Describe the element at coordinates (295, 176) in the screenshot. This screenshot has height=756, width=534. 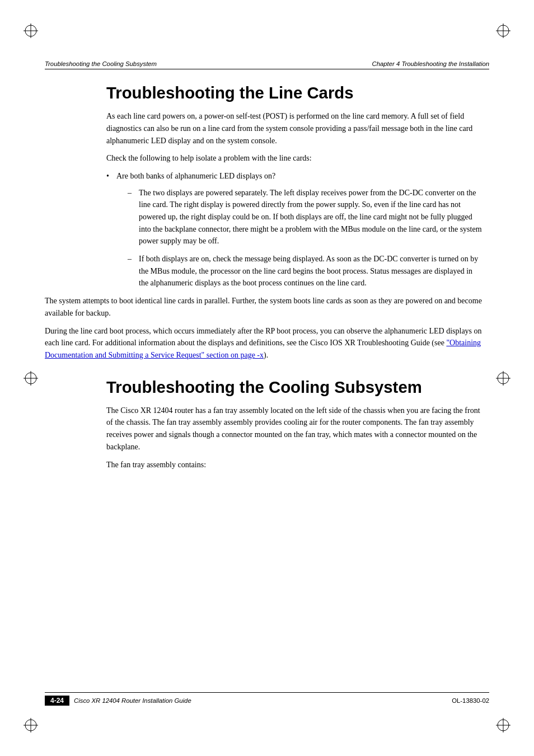
I see `bullet-item-1: • Are both banks of alphanumeric LED dis…` at that location.